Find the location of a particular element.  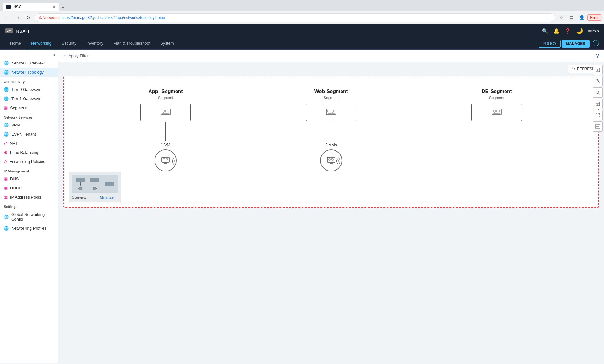

address-bar: ⚠ Not secure https://manager32.yz.local/… is located at coordinates (295, 18).